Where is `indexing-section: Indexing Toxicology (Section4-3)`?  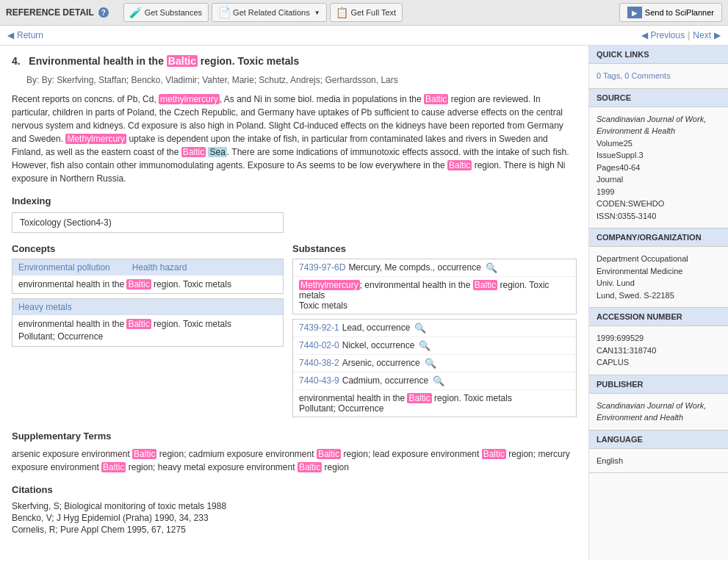
indexing-section: Indexing Toxicology (Section4-3) is located at coordinates (294, 219).